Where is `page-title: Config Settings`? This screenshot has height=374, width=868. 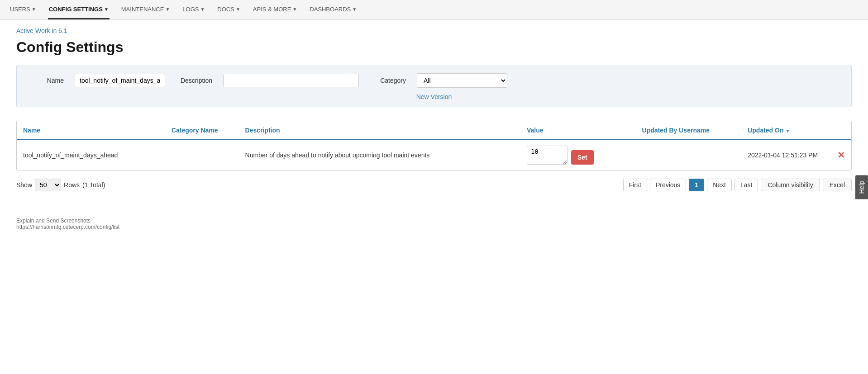 page-title: Config Settings is located at coordinates (434, 47).